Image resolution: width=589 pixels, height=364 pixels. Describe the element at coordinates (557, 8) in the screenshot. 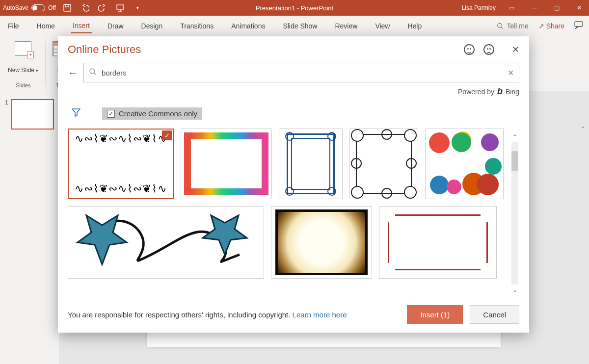

I see `maximize-icon: ▢` at that location.